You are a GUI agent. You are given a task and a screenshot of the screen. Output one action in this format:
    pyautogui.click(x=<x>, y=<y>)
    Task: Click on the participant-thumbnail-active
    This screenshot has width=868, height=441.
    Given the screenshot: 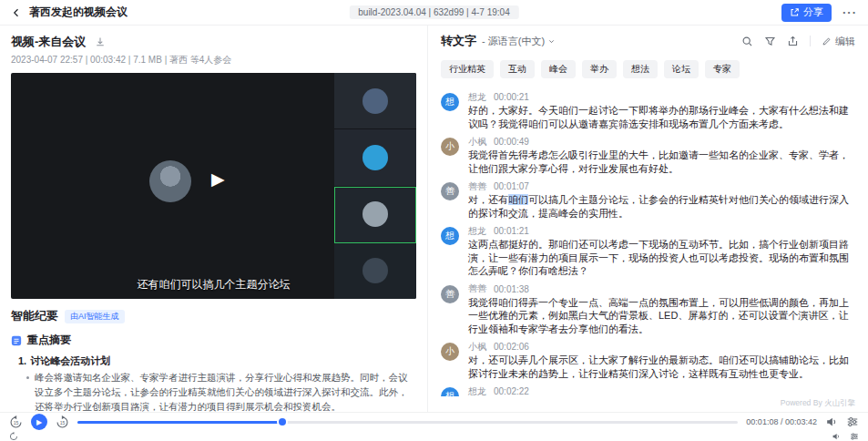 What is the action you would take?
    pyautogui.click(x=375, y=215)
    